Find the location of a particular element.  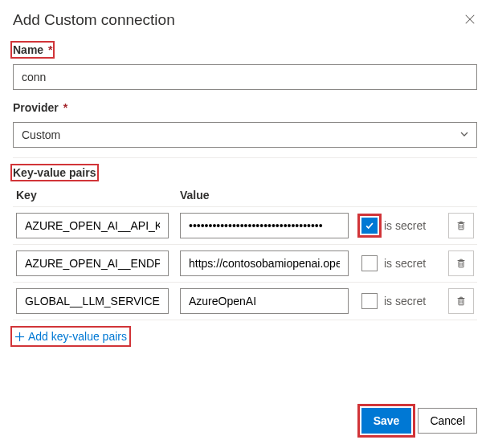

divider is located at coordinates (245, 157).